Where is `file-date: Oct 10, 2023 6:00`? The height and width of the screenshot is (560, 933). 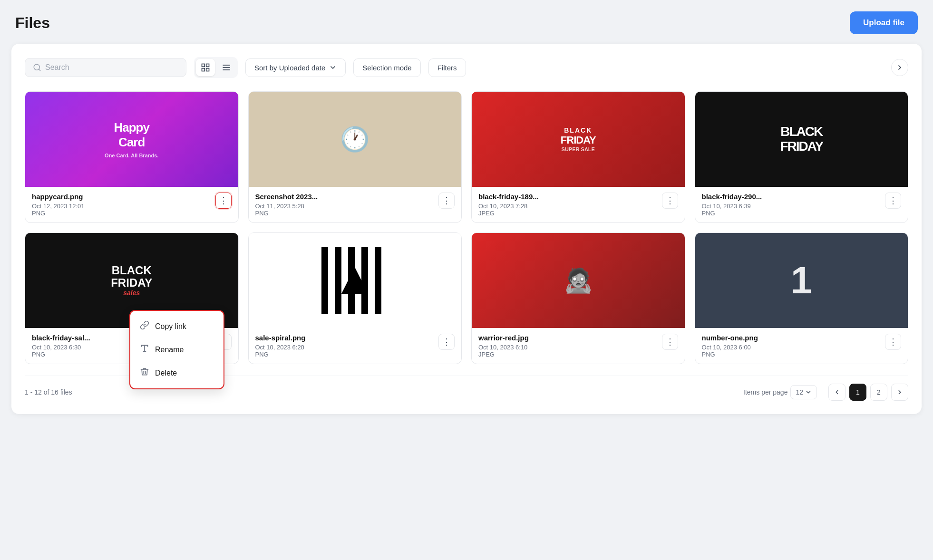
file-date: Oct 10, 2023 6:00 is located at coordinates (792, 347).